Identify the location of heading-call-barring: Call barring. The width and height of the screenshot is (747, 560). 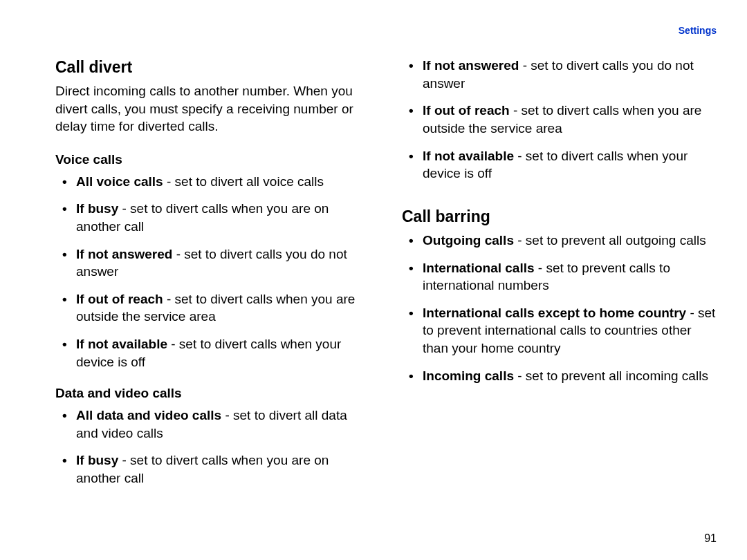
(559, 217).